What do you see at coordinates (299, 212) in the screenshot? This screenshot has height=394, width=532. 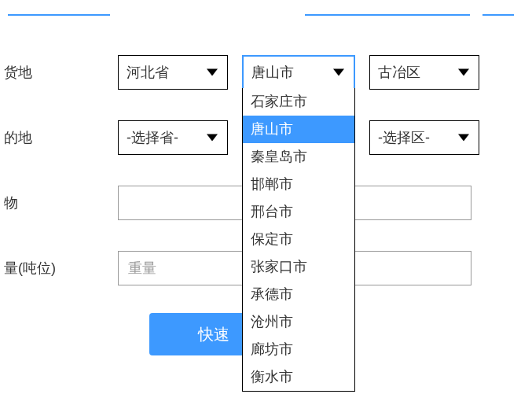 I see `city-option: 邢台市` at bounding box center [299, 212].